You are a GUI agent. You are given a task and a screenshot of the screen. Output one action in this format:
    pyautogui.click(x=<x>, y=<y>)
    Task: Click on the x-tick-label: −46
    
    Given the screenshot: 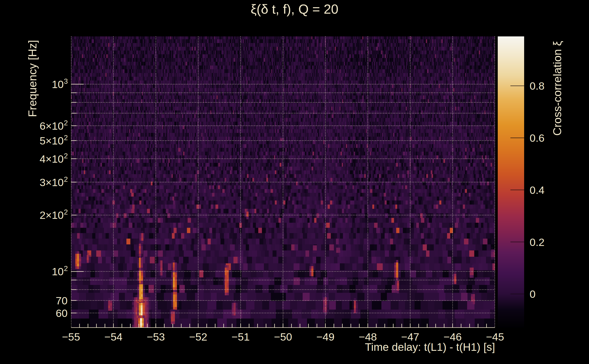 What is the action you would take?
    pyautogui.click(x=453, y=337)
    